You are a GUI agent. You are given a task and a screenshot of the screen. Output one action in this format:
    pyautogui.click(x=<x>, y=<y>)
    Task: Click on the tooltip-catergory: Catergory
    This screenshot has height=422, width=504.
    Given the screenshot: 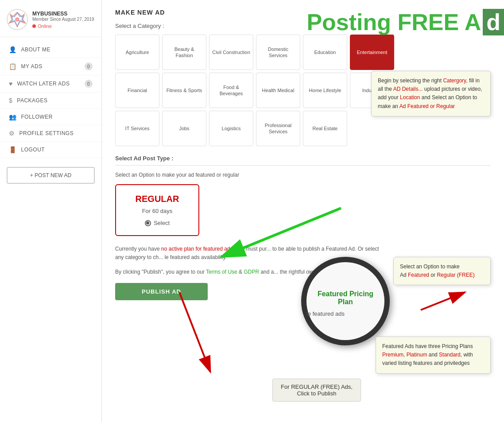 What is the action you would take?
    pyautogui.click(x=454, y=81)
    